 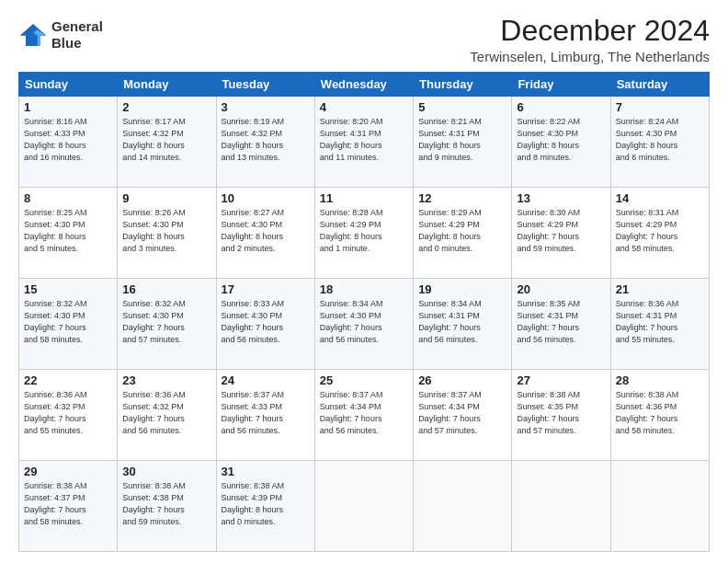 What do you see at coordinates (462, 140) in the screenshot?
I see `day-info: Sunrise: 8:21 AMSunset: 4:31 PMDaylight:…` at bounding box center [462, 140].